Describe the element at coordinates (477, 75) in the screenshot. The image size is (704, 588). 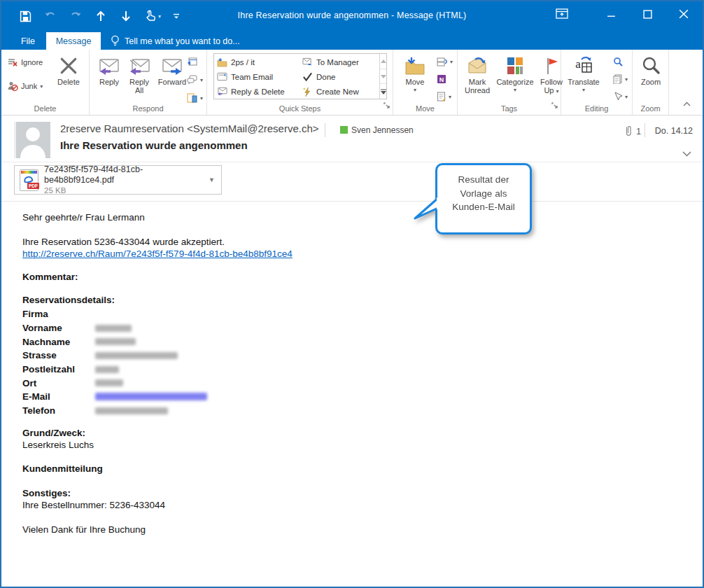
I see `mark-unread-button: Mark Unread` at that location.